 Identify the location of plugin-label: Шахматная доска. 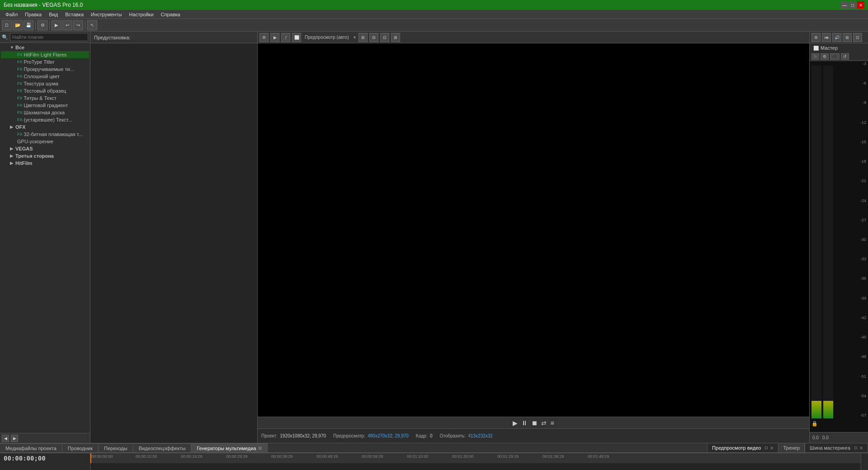
(44, 113).